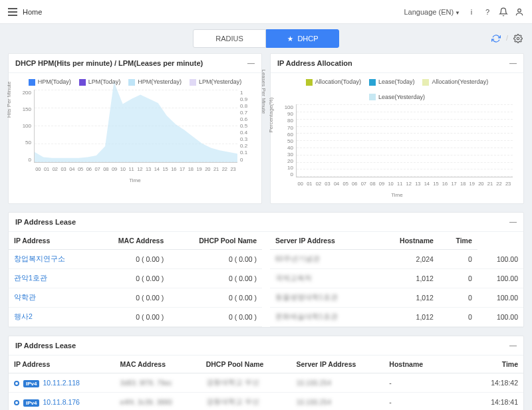 This screenshot has height=410, width=532. What do you see at coordinates (136, 279) in the screenshot?
I see `table-row: 관악1호관0 ( 0.00 )0 ( 0.00 )` at bounding box center [136, 279].